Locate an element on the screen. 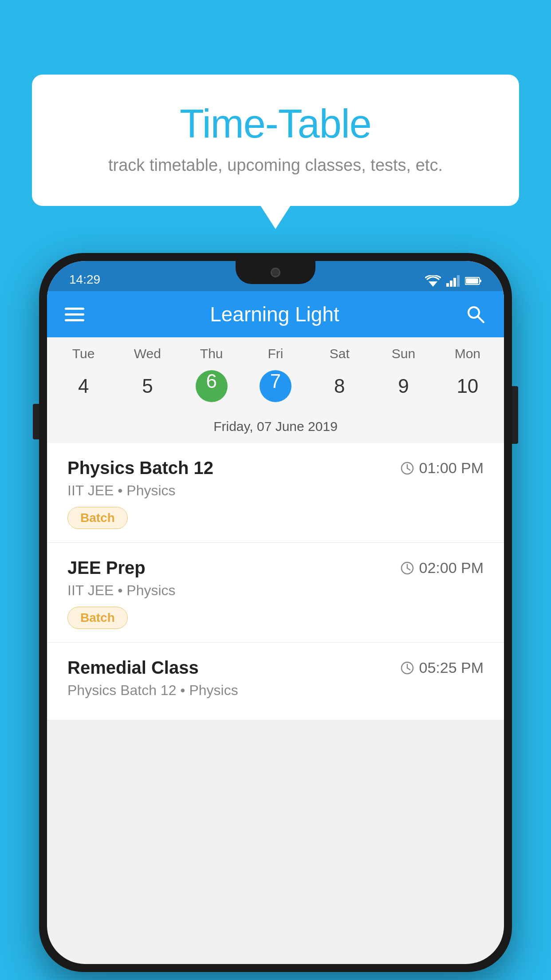 The width and height of the screenshot is (551, 980). app-title: Learning Light is located at coordinates (275, 314).